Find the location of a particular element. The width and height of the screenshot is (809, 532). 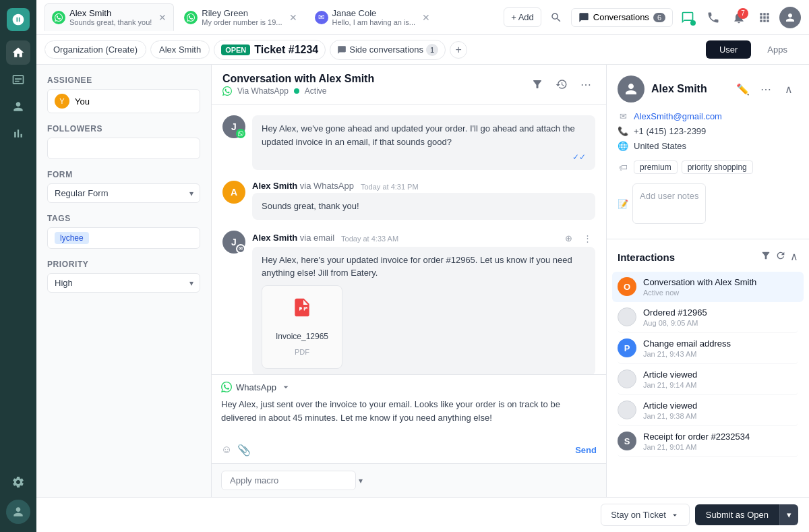

interaction-item-5: S Receipt for order #2232534 Jan 21, 9:0… is located at coordinates (708, 442).